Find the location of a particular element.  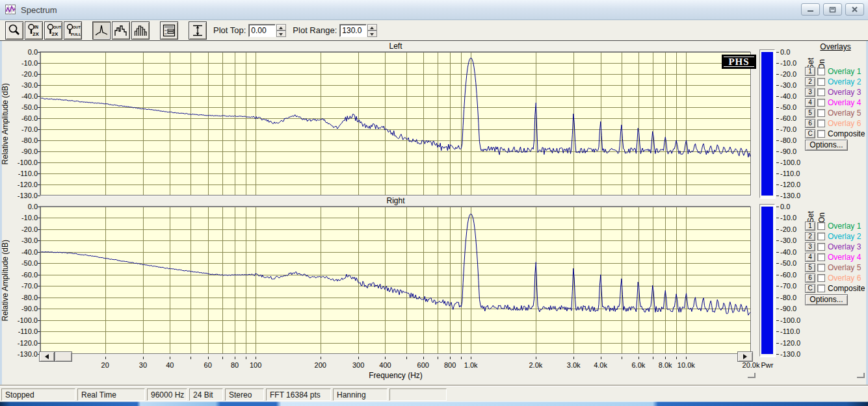

overlay-set-button-5-left: 5 is located at coordinates (810, 113).